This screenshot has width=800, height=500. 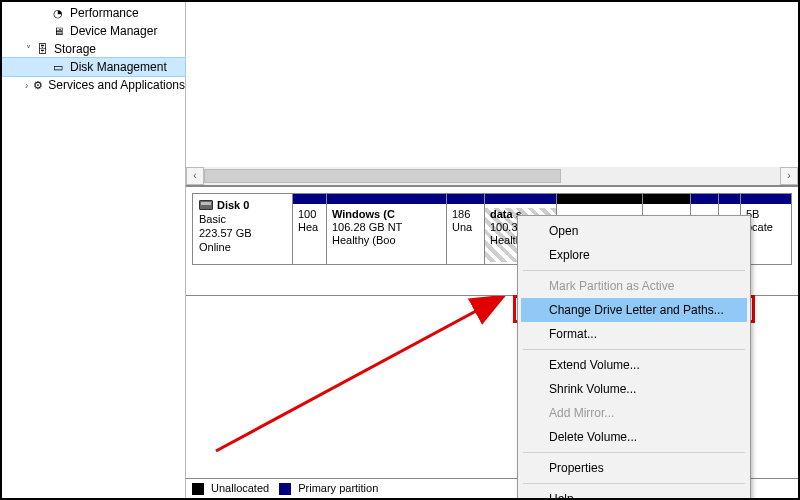 I want to click on scroll-left-button: ‹, so click(x=195, y=176).